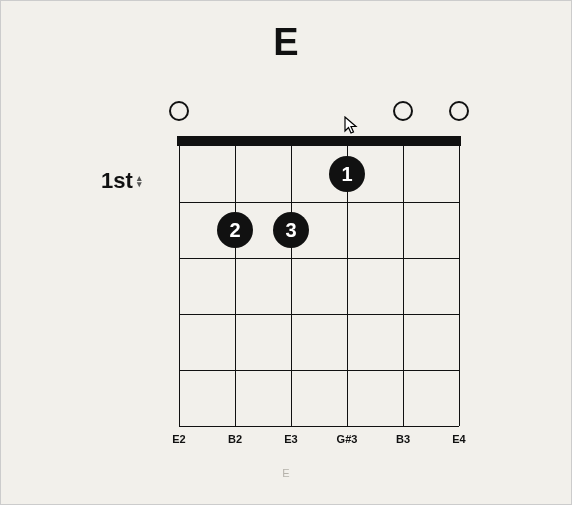 The width and height of the screenshot is (572, 505). What do you see at coordinates (286, 473) in the screenshot?
I see `footer-label: E` at bounding box center [286, 473].